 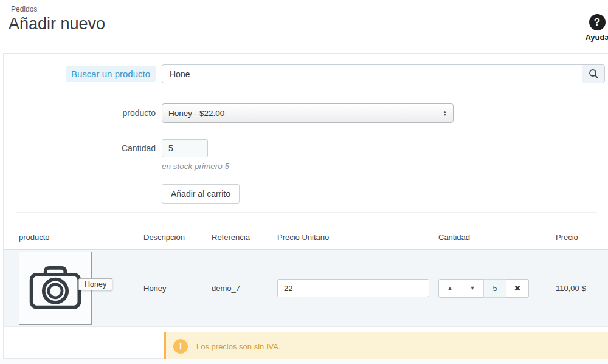 I want to click on quantity-input, so click(x=185, y=148).